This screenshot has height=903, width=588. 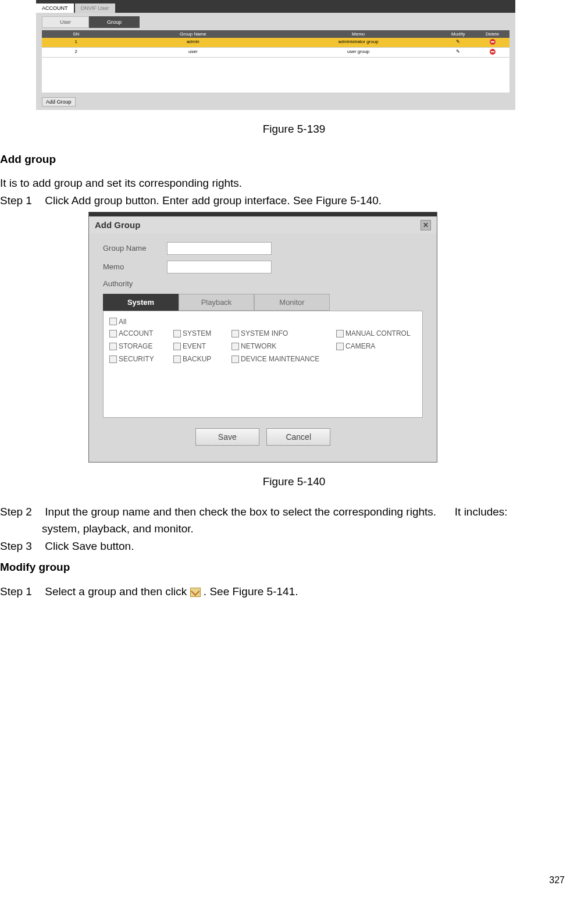 What do you see at coordinates (76, 42) in the screenshot?
I see `cell-sn: 1` at bounding box center [76, 42].